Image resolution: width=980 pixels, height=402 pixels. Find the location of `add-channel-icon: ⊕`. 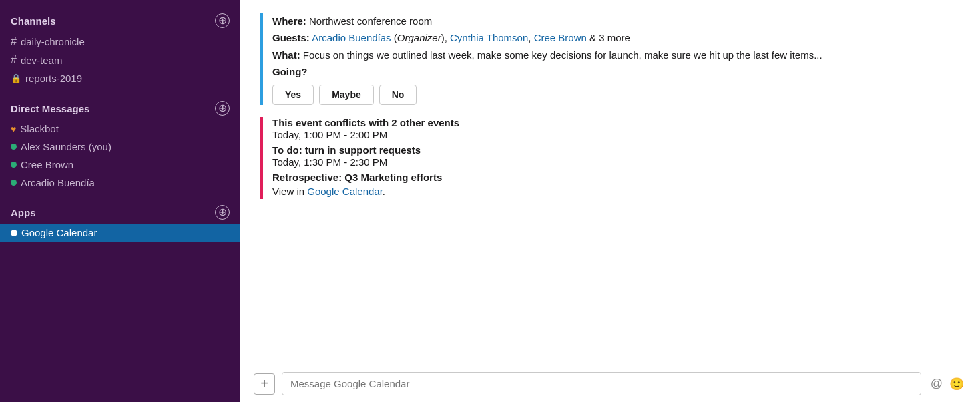

add-channel-icon: ⊕ is located at coordinates (223, 21).